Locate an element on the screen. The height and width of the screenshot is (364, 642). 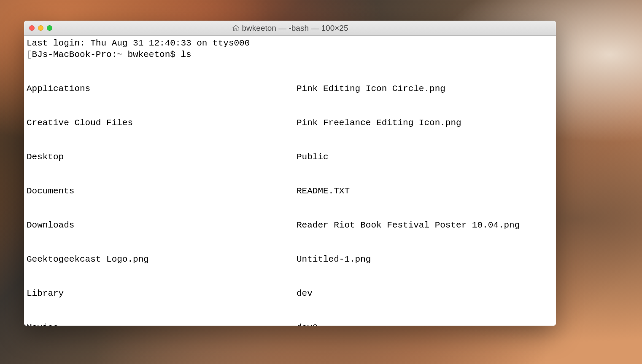
window-title: bwkeeton — -bash — 100×25 is located at coordinates (290, 28).